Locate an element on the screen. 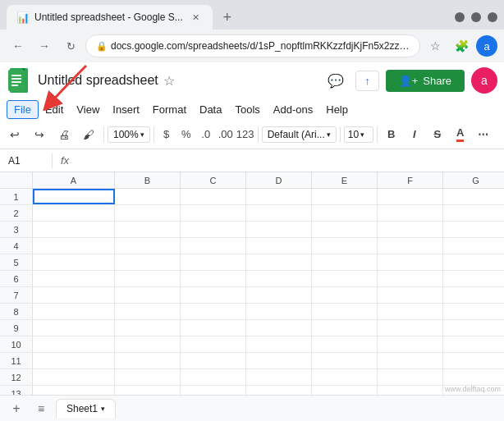 The width and height of the screenshot is (504, 421). cell-G6 is located at coordinates (474, 279).